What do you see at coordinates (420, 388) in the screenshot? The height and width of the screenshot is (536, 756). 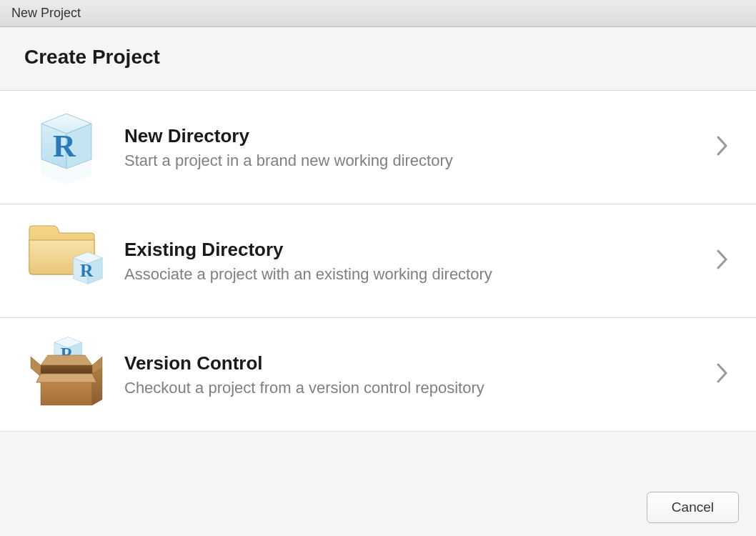 I see `option-desc: Checkout a project from a version contro…` at bounding box center [420, 388].